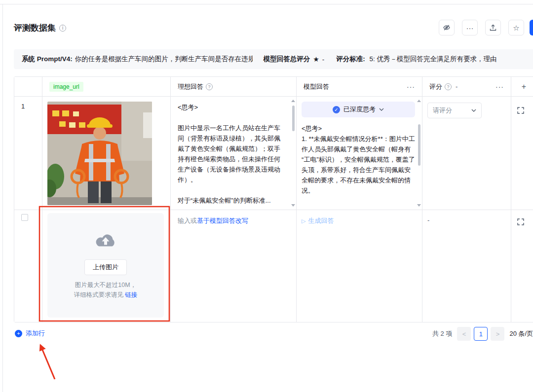 Image resolution: width=533 pixels, height=392 pixels. Describe the element at coordinates (273, 59) in the screenshot. I see `system-prompt-banner: 系统 Prompt/V4: 你的任务是根据生产车间的图片，判断生产车间是否存在违…` at that location.